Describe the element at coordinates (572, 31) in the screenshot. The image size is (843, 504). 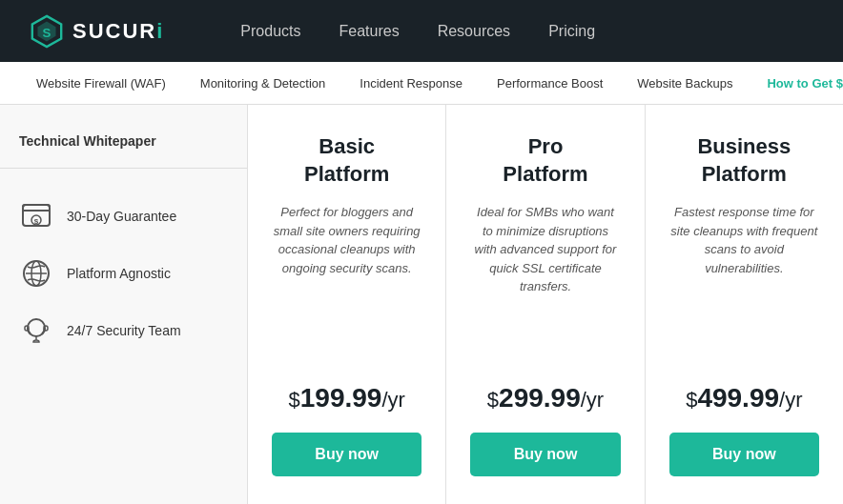
I see `nav-pricing: Pricing` at that location.